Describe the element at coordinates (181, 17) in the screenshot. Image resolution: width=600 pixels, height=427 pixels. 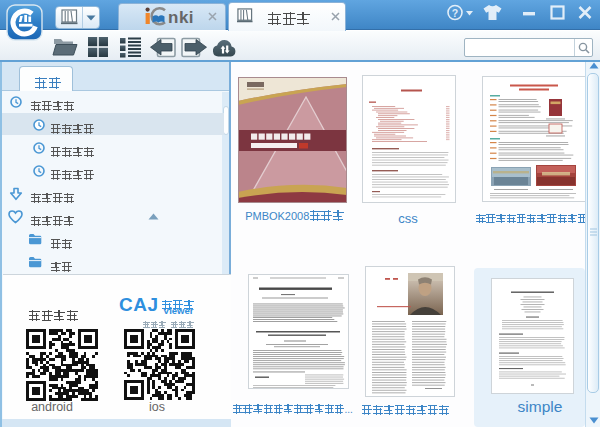
I see `svg-text: nki` at that location.